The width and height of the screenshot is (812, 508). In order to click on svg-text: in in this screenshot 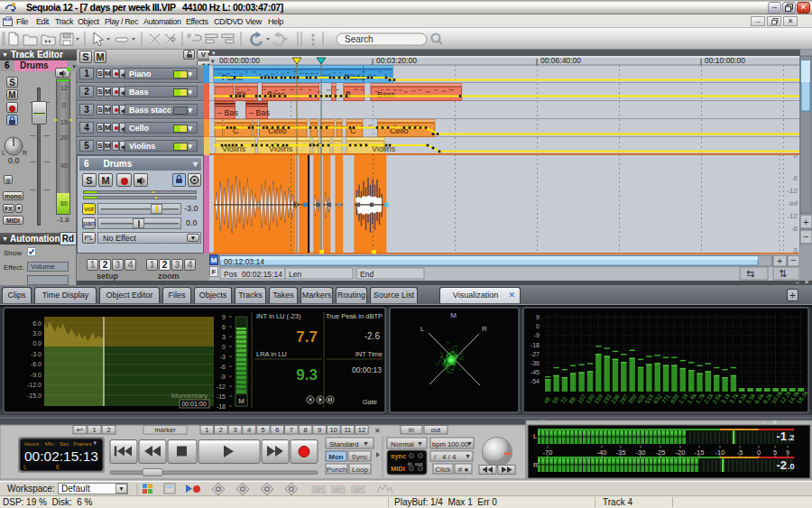, I will do `click(411, 429)`.